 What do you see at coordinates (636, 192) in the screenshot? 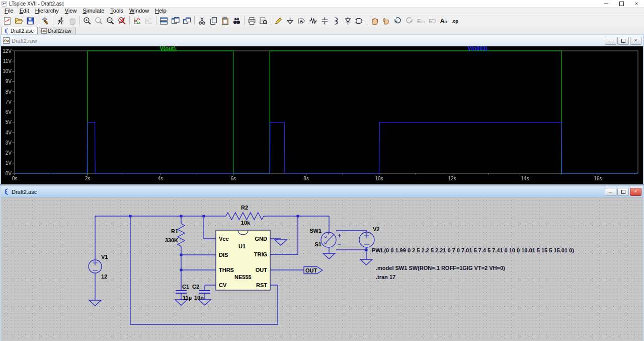
I see `schematic-close-button: ×` at bounding box center [636, 192].